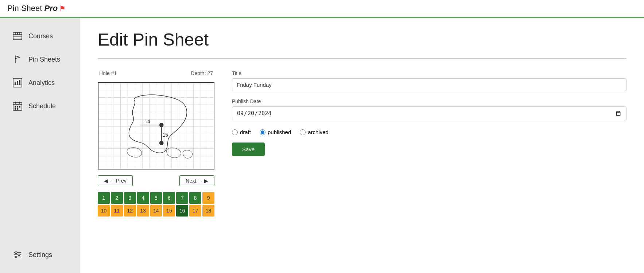 The height and width of the screenshot is (273, 644). What do you see at coordinates (143, 198) in the screenshot?
I see `hole-cell-4: 4` at bounding box center [143, 198].